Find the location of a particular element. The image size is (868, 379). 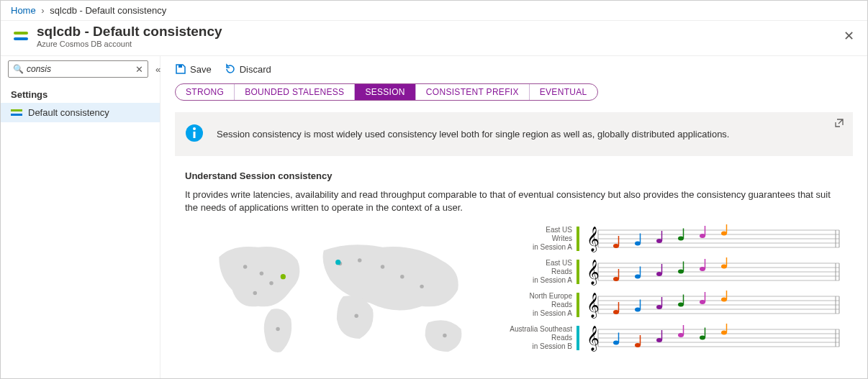

tab-session: SESSION is located at coordinates (385, 92).